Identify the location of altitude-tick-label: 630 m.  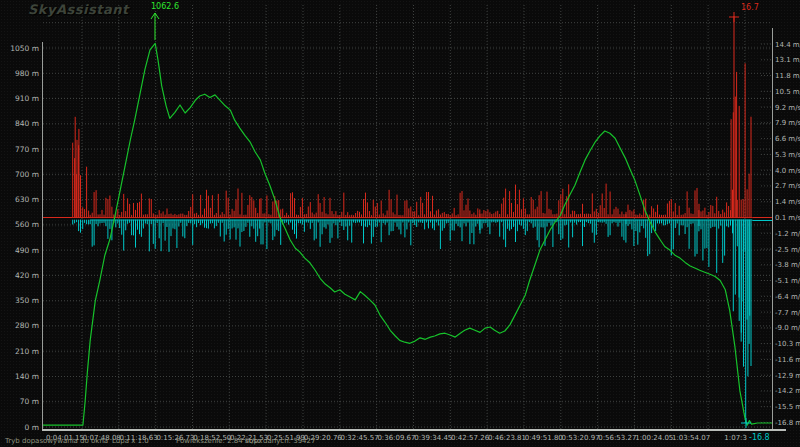
(27, 200).